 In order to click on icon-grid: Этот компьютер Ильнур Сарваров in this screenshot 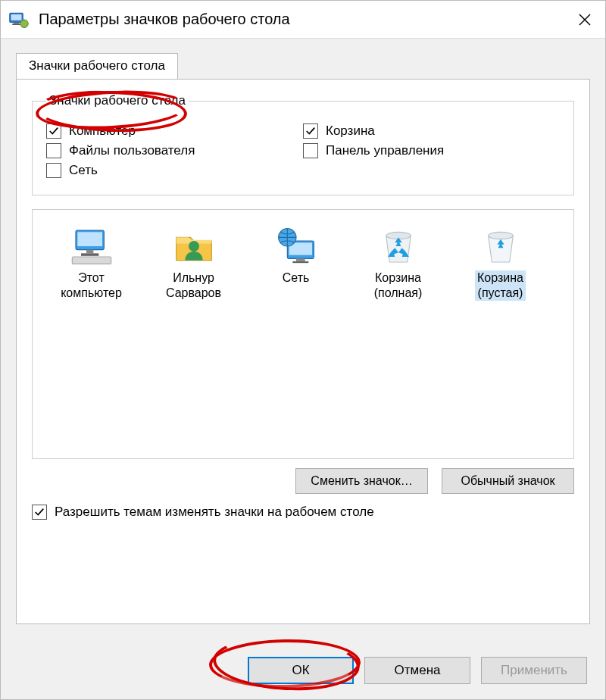, I will do `click(303, 264)`.